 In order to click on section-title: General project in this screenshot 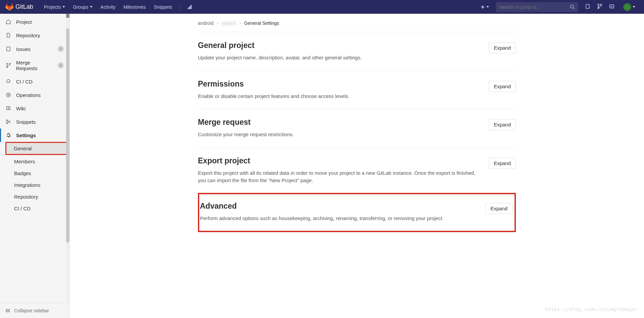, I will do `click(340, 46)`.